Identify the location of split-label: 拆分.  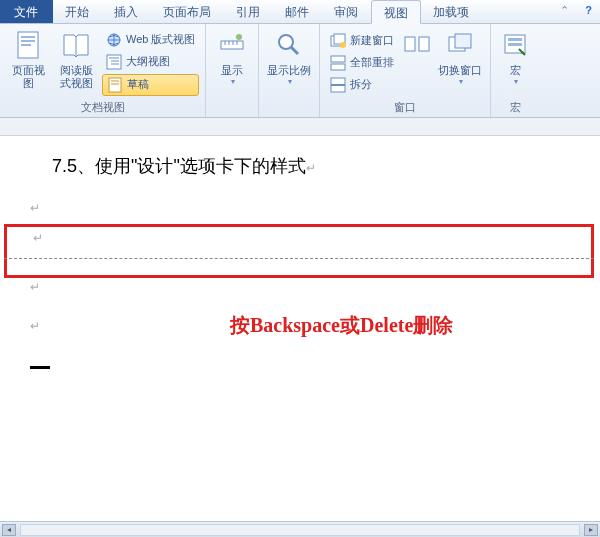
(361, 84).